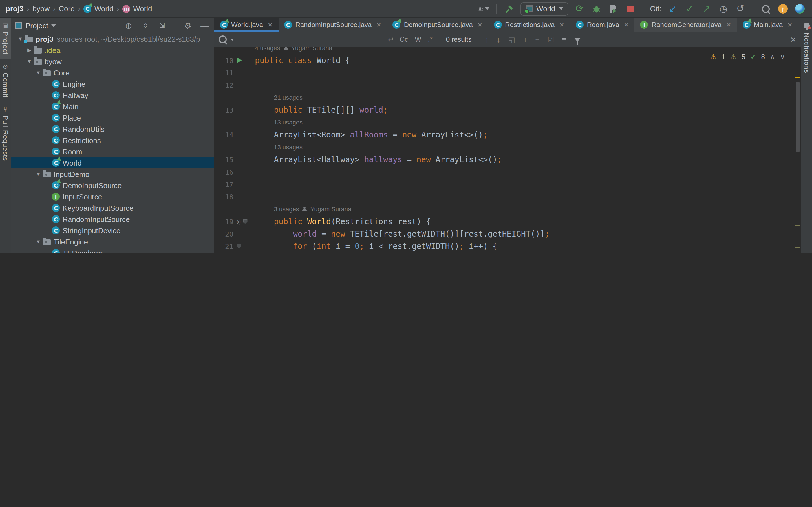 The width and height of the screenshot is (812, 507). What do you see at coordinates (505, 234) in the screenshot?
I see `code-line-20: 20 world = new TETile[rest.getWIDTH()][r…` at bounding box center [505, 234].